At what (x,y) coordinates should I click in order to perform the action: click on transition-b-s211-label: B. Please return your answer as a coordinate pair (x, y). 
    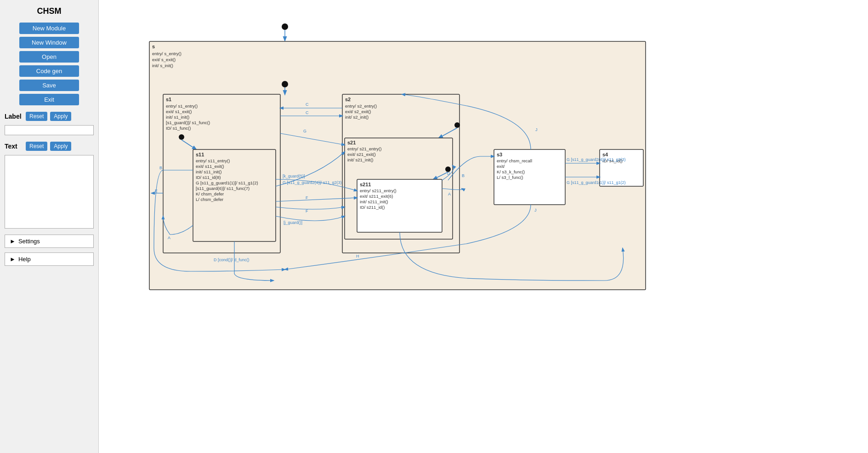
    Looking at the image, I should click on (463, 176).